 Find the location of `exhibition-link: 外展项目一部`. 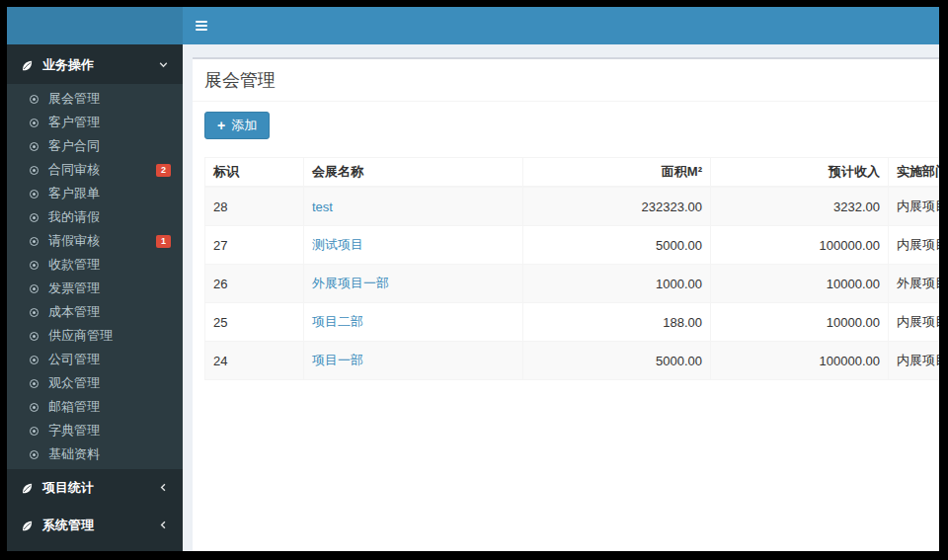

exhibition-link: 外展项目一部 is located at coordinates (351, 282).